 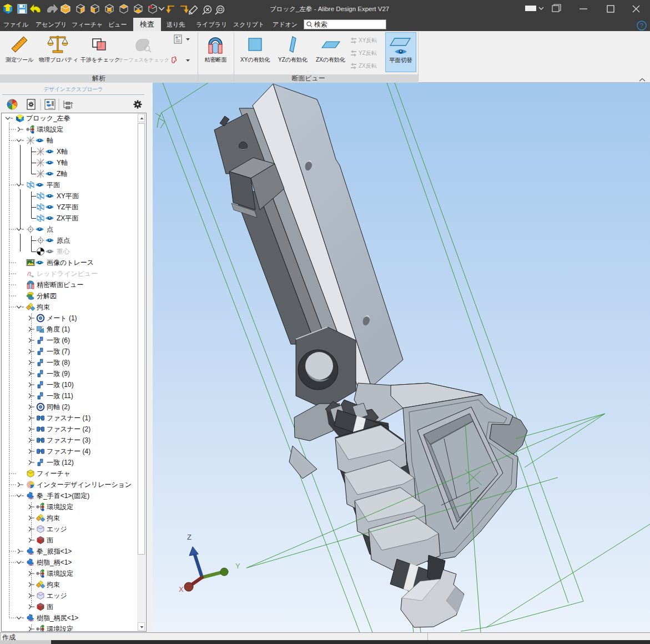 I want to click on svg-text: 原点, so click(x=63, y=240).